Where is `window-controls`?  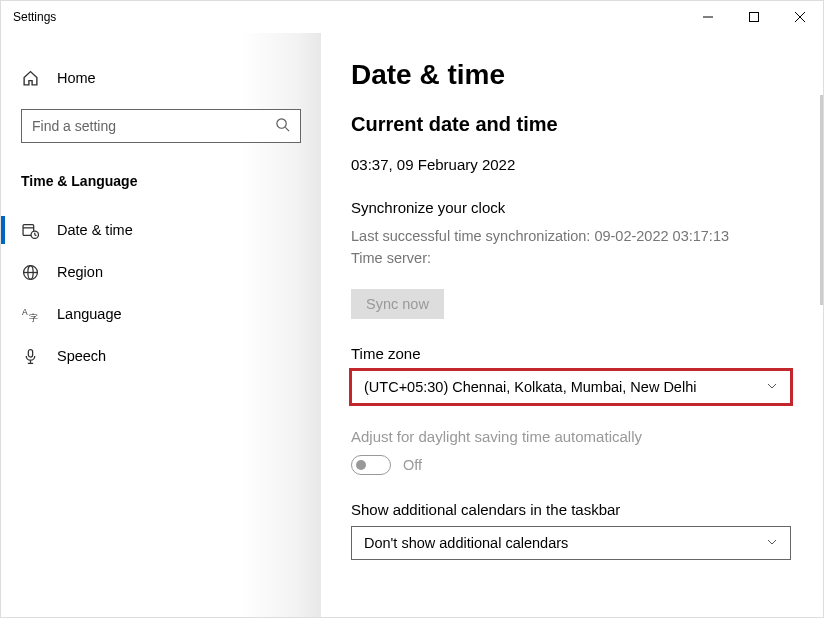
window-controls is located at coordinates (754, 17).